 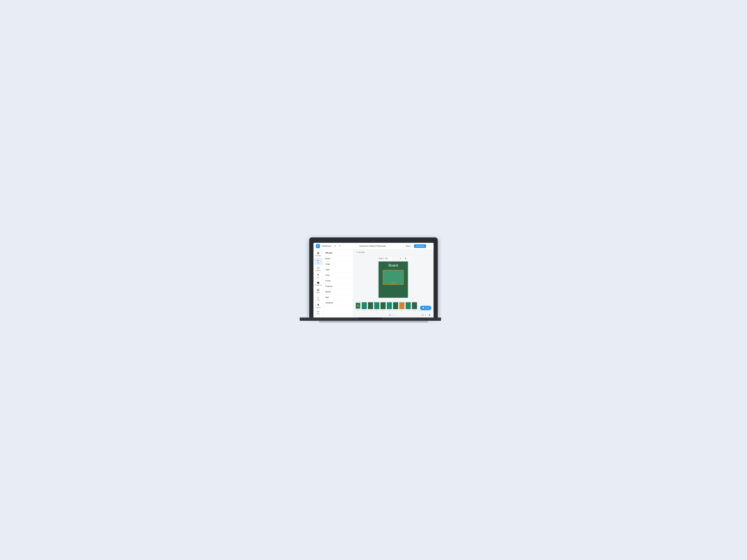 What do you see at coordinates (361, 252) in the screenshot?
I see `animate-label: Animate` at bounding box center [361, 252].